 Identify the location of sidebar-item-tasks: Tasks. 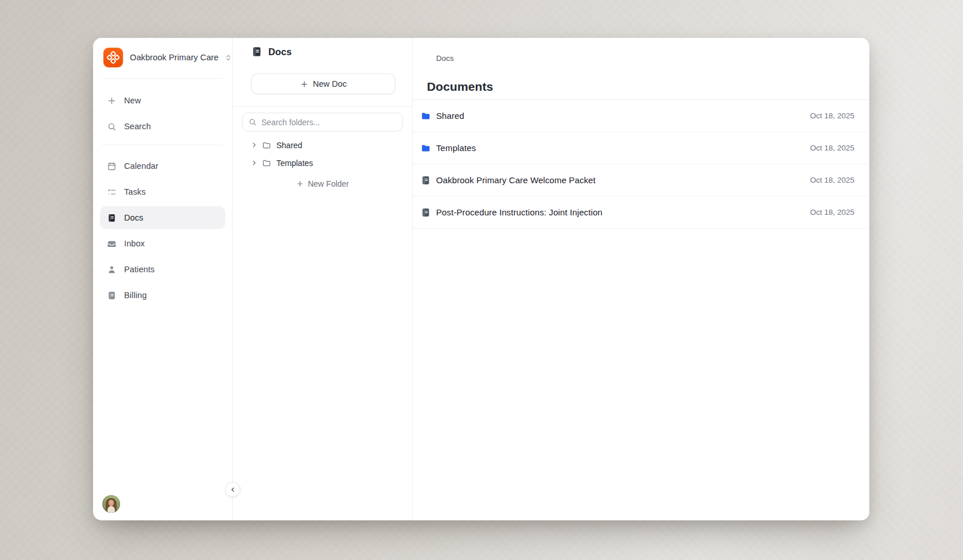
(163, 192).